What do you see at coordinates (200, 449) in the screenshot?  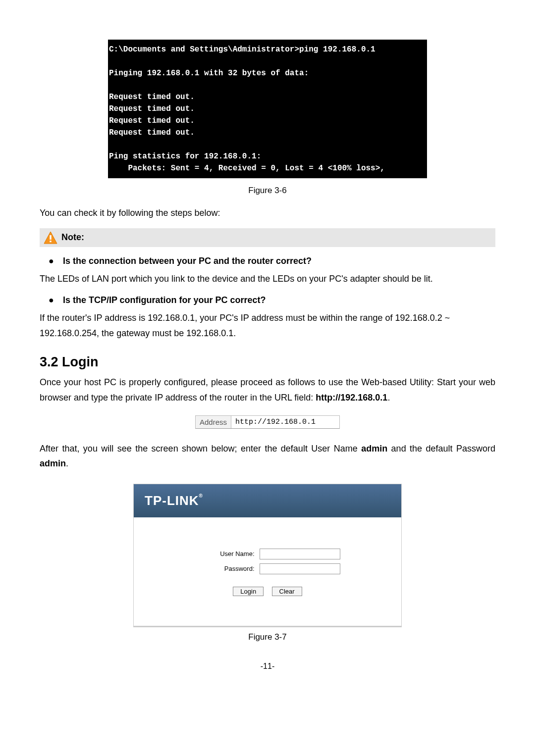 I see `para2-a: After that, you will see the screen show…` at bounding box center [200, 449].